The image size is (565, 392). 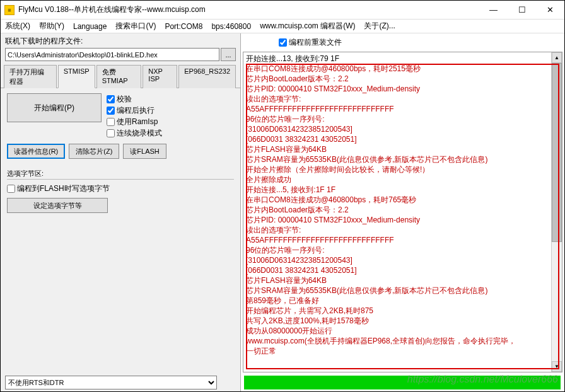 I want to click on scroll-down-icon: ▼, so click(x=557, y=367).